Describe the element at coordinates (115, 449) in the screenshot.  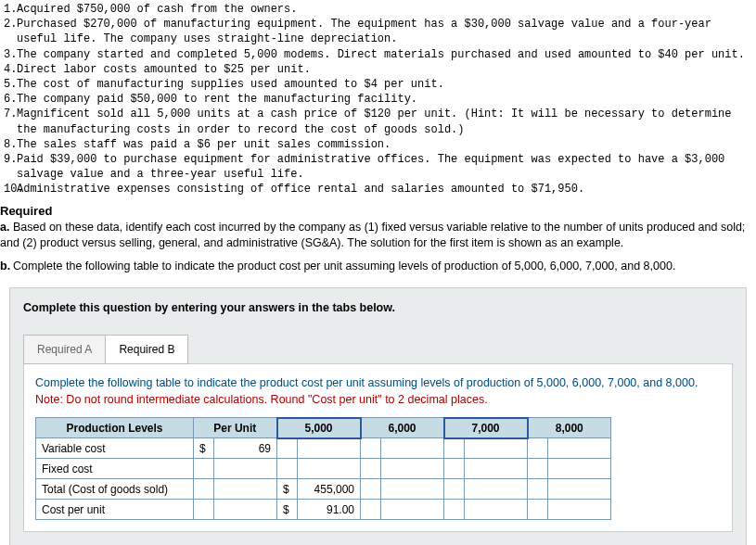
I see `label-variable-cost: Variable cost` at that location.